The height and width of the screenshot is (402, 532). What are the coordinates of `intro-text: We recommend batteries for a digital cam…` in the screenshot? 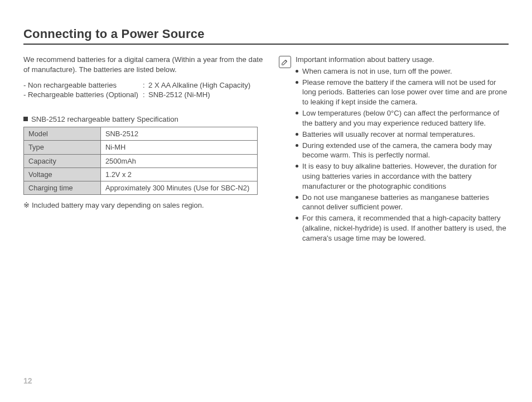 It's located at (143, 65).